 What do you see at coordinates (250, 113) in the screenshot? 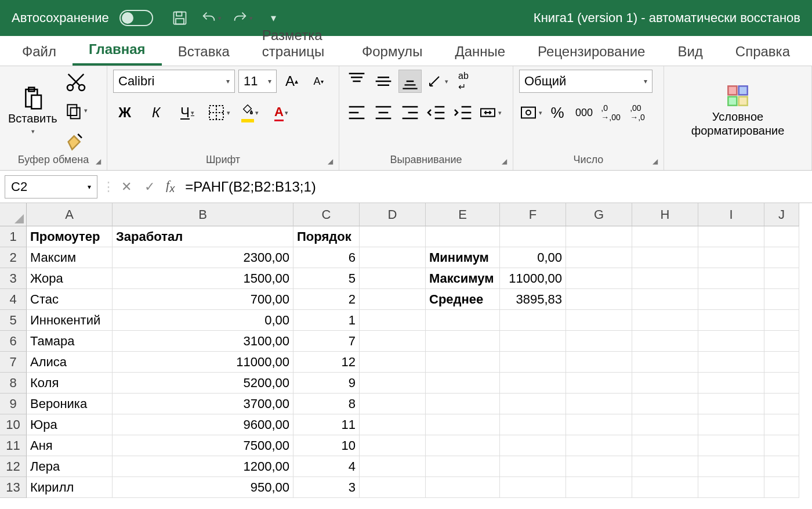
I see `fill-color-icon: ▾` at bounding box center [250, 113].